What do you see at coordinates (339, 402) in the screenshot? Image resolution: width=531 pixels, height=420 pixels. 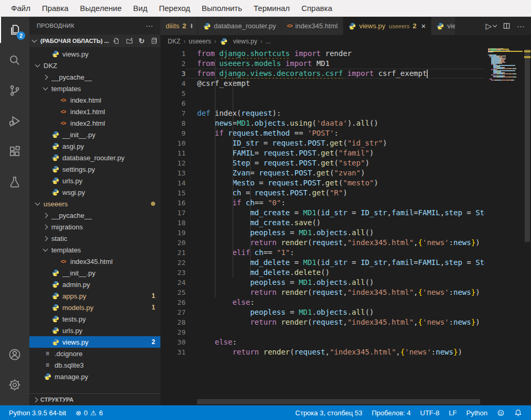 I see `horizontal-scrollbar-thumb` at bounding box center [339, 402].